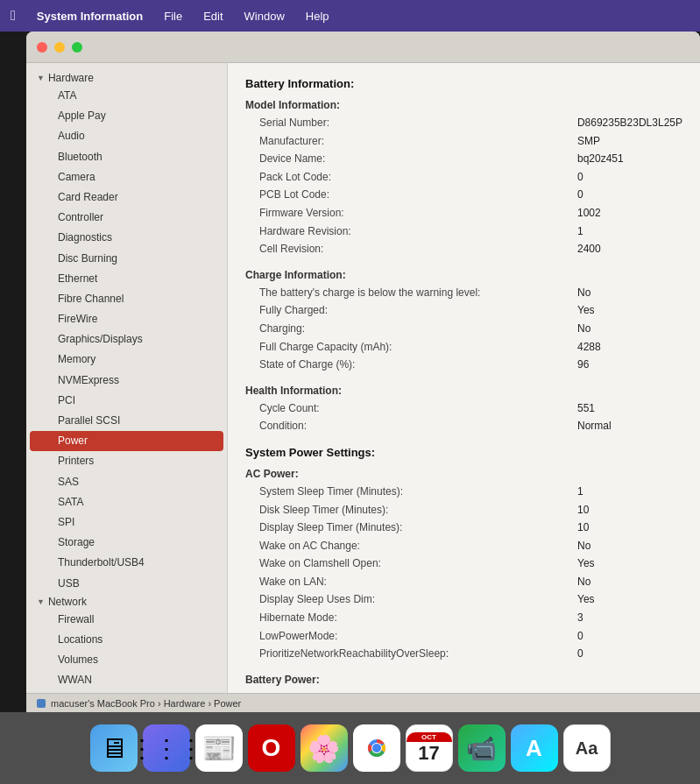 The image size is (700, 784). What do you see at coordinates (464, 408) in the screenshot?
I see `cycle-count-row: Cycle Count: 551` at bounding box center [464, 408].